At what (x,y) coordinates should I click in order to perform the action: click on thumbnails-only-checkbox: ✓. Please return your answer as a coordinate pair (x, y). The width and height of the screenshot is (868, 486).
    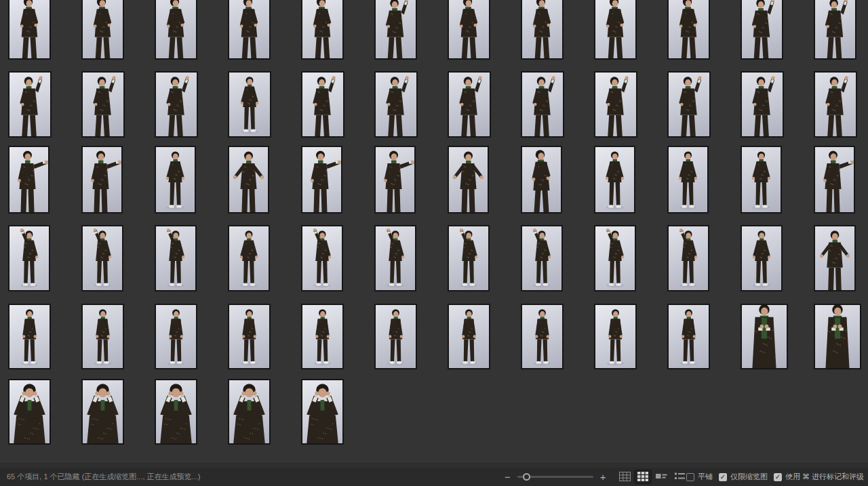
    Looking at the image, I should click on (723, 477).